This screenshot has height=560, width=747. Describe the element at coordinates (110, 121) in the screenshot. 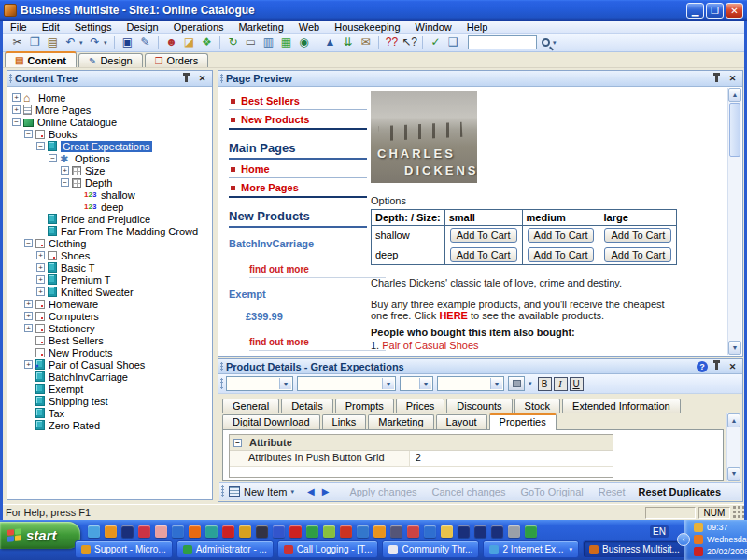

I see `tree-item: −Online Catalogue` at that location.